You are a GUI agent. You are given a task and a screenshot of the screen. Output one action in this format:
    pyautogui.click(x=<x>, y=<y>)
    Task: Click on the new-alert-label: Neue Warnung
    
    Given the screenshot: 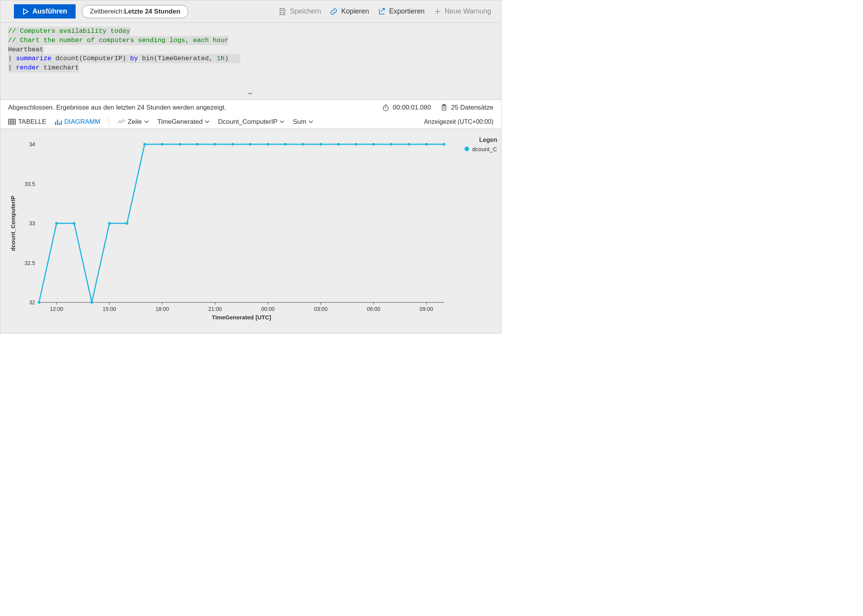 What is the action you would take?
    pyautogui.click(x=468, y=12)
    